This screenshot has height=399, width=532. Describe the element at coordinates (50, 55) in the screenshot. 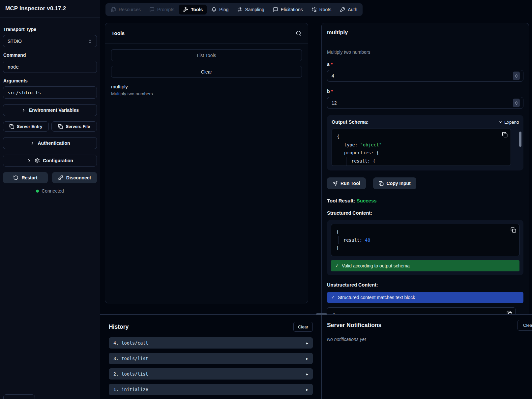

I see `command-label: Command` at that location.